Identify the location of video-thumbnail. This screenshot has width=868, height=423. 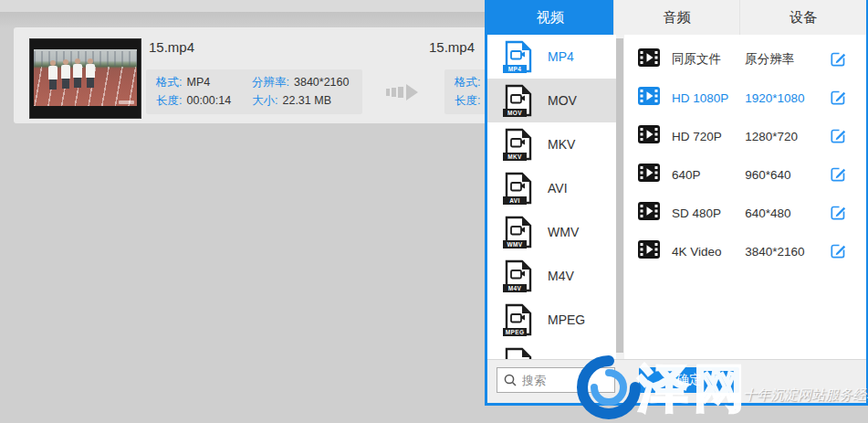
(86, 79).